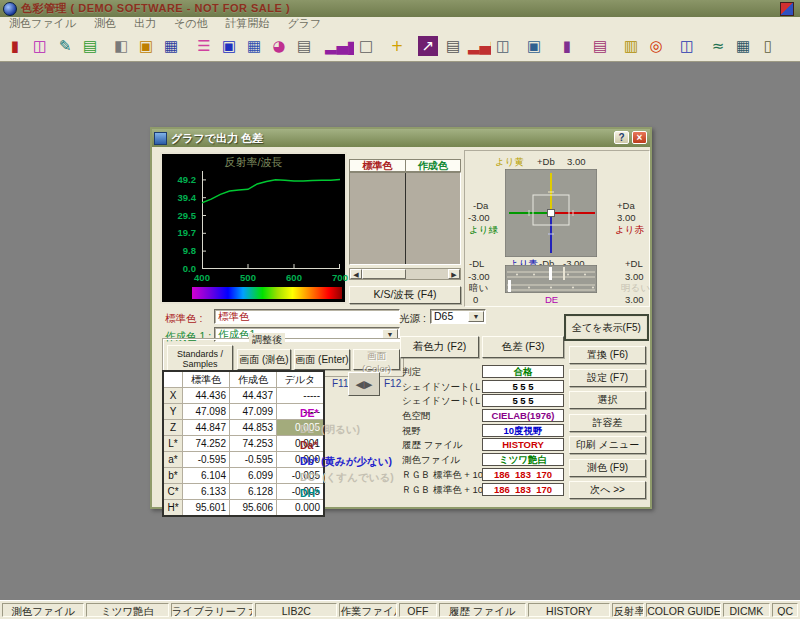 This screenshot has width=800, height=619. I want to click on page-copy-icon: □, so click(366, 46).